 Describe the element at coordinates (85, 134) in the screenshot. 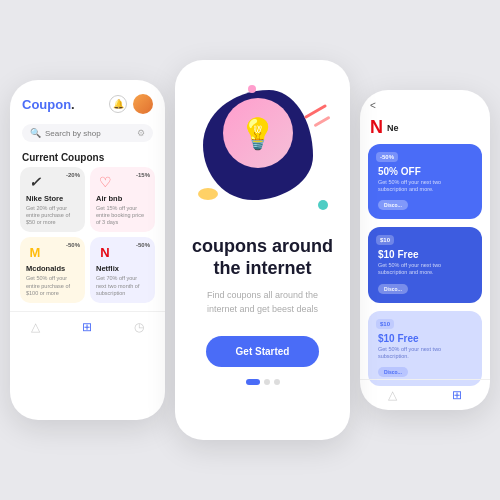

I see `search-input` at that location.